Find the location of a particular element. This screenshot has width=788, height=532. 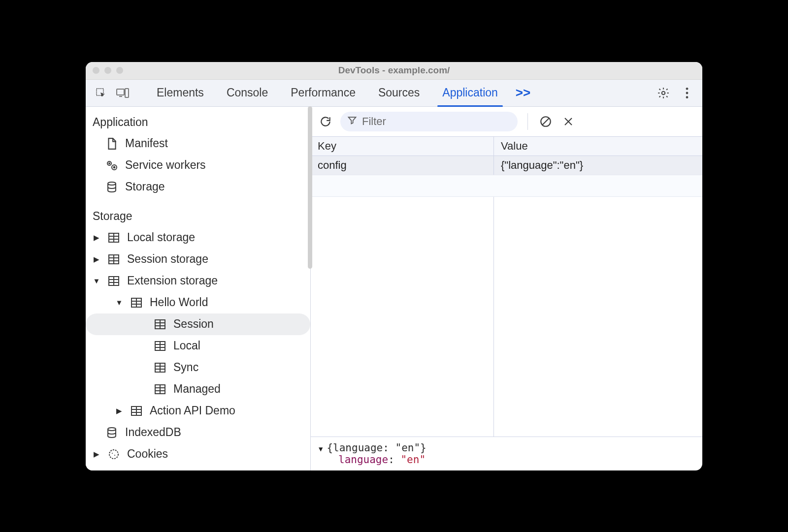

sidebar-item-local: Local is located at coordinates (198, 346).